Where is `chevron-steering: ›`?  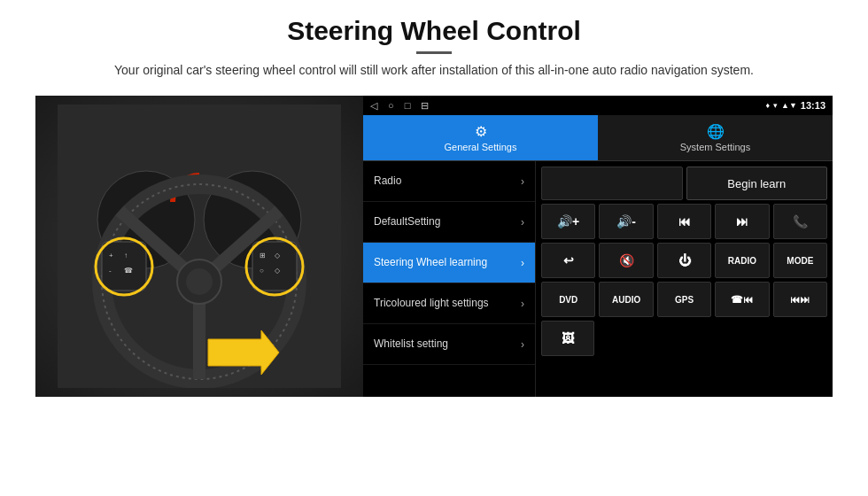 chevron-steering: › is located at coordinates (523, 263).